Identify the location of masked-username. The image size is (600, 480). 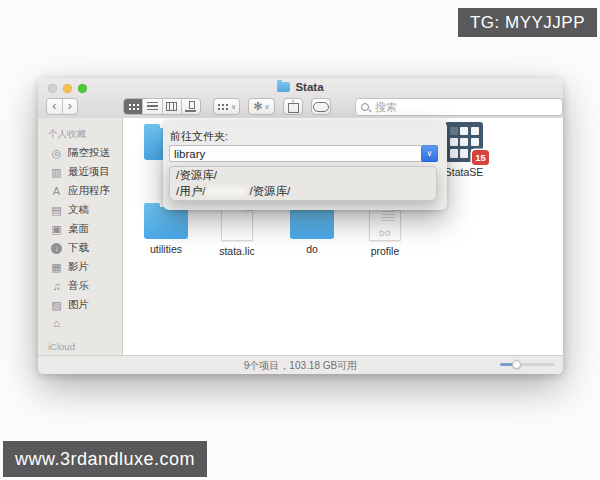
(226, 192).